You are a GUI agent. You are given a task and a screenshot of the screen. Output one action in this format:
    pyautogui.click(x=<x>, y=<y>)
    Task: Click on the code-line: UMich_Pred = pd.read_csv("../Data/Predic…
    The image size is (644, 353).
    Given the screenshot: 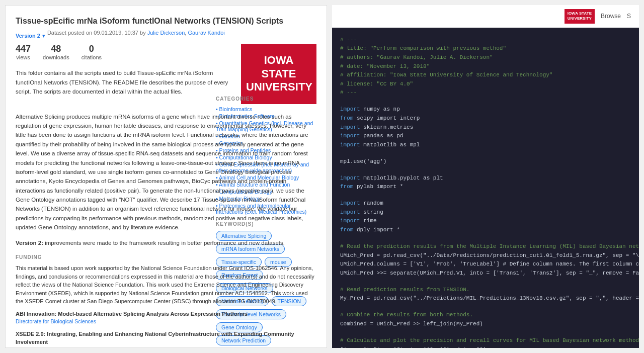 What is the action you would take?
    pyautogui.click(x=486, y=256)
    